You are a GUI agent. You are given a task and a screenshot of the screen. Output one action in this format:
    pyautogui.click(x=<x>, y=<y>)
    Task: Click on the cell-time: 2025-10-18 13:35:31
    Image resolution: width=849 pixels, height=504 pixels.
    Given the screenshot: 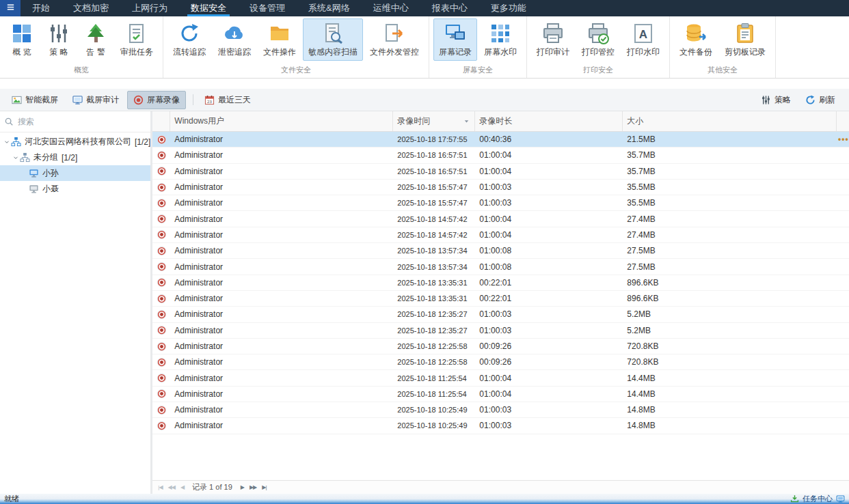 What is the action you would take?
    pyautogui.click(x=434, y=298)
    